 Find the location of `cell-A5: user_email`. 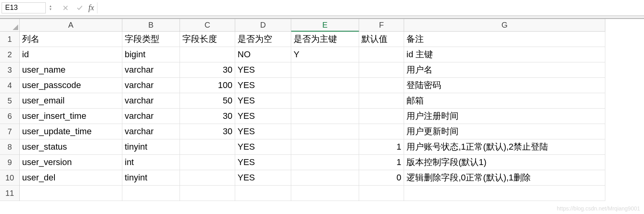

cell-A5: user_email is located at coordinates (71, 101).